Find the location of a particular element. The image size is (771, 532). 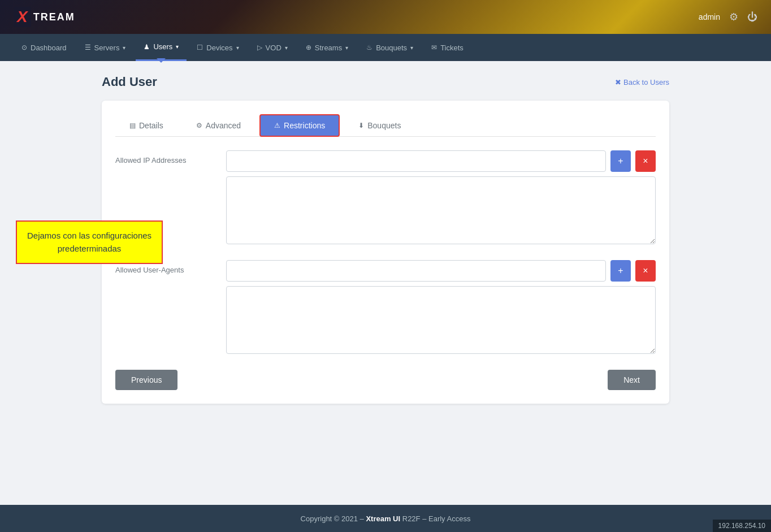

tab-details: ▤ Details is located at coordinates (146, 126).